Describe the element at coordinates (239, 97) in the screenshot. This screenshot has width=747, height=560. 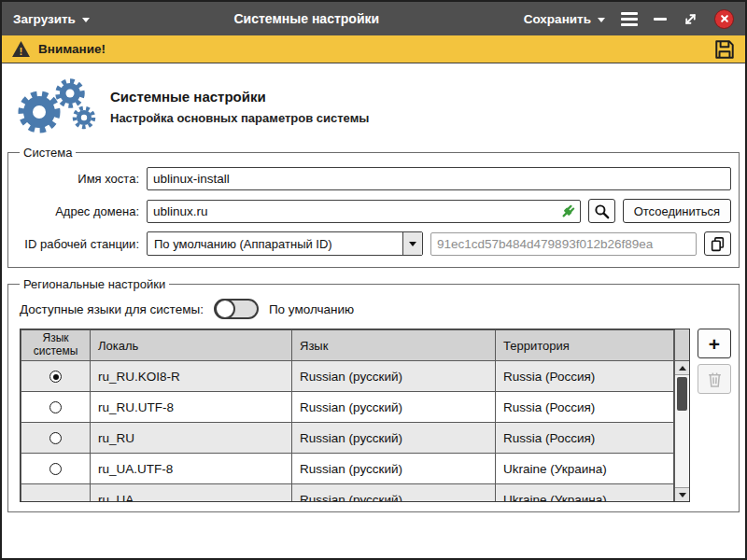
I see `page-title: Системные настройки` at that location.